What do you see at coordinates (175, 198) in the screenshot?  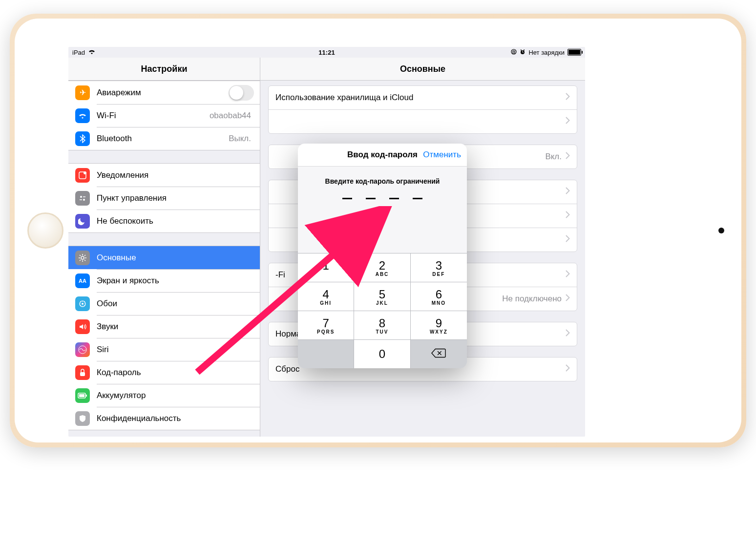 I see `row-label: Пункт управления` at bounding box center [175, 198].